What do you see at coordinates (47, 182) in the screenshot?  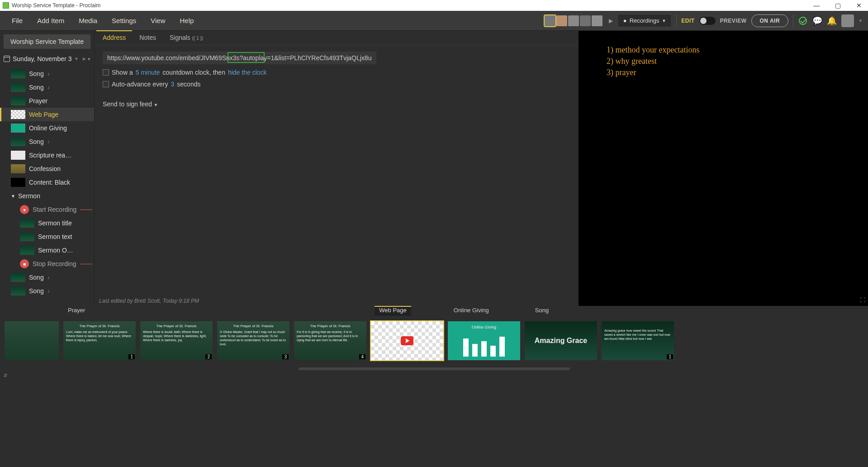 I see `sidebar-item-content-black: Content: Black` at bounding box center [47, 182].